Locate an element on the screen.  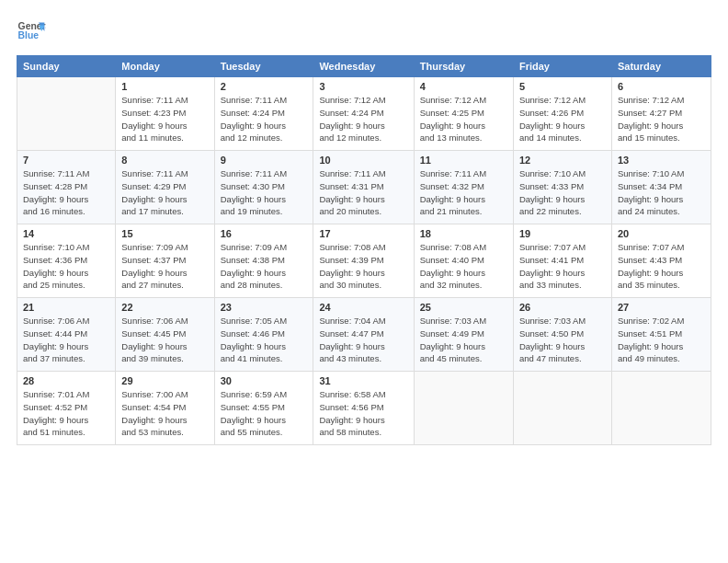
day-info: Sunrise: 7:12 AM Sunset: 4:25 PM Dayligh… is located at coordinates (463, 120).